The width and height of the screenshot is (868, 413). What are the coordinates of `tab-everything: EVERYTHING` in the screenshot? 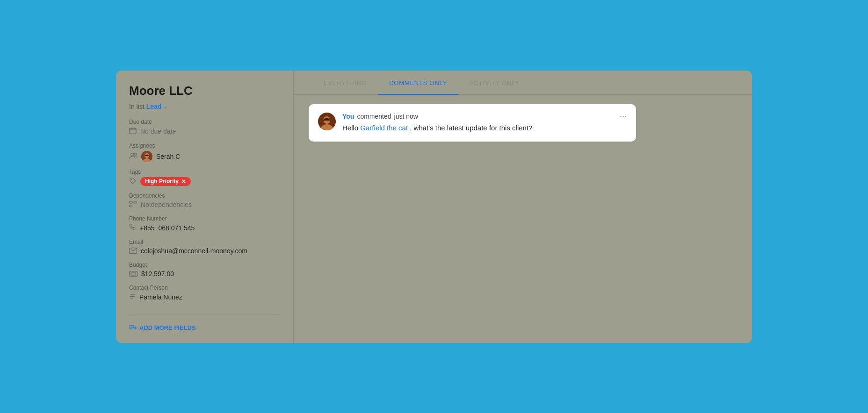 It's located at (345, 83).